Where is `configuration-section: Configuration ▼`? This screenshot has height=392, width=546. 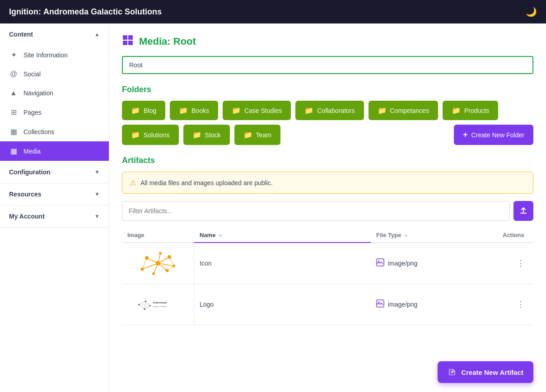 configuration-section: Configuration ▼ is located at coordinates (54, 173).